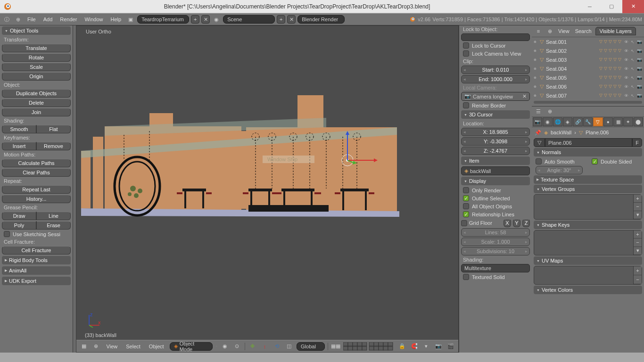  What do you see at coordinates (36, 271) in the screenshot?
I see `animall-header: AnimAll` at bounding box center [36, 271].